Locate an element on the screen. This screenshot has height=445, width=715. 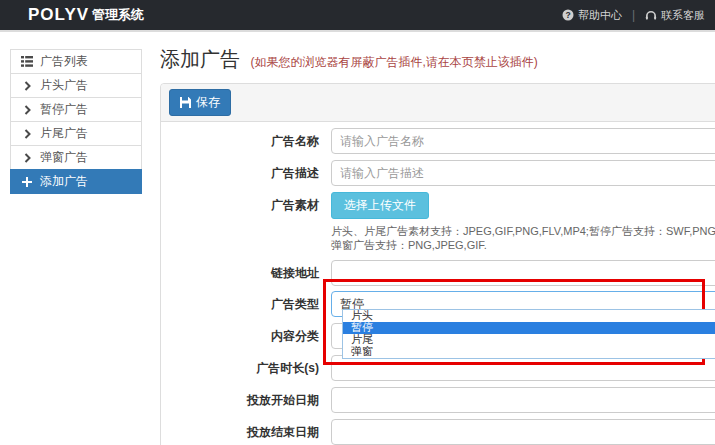
ad-material-label: 广告素材 is located at coordinates (246, 205).